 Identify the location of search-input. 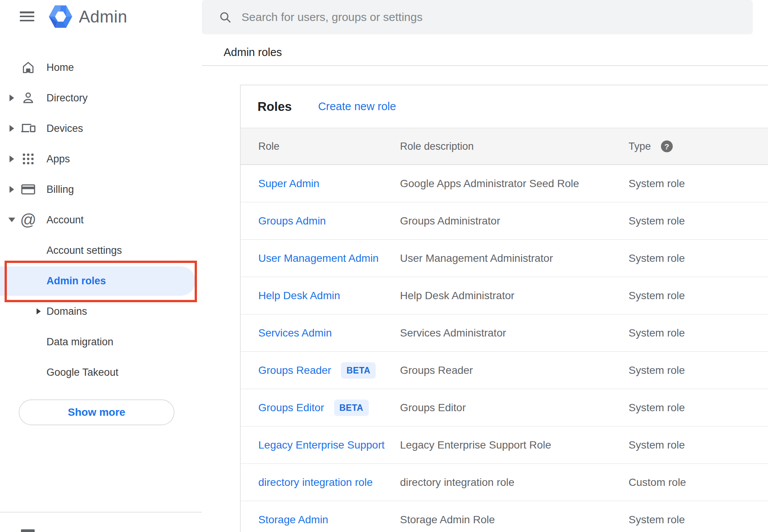
(491, 17).